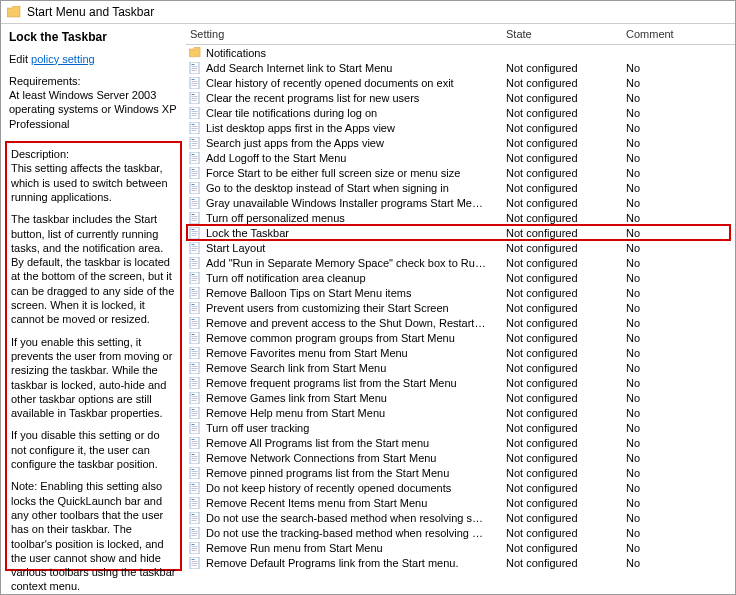 This screenshot has height=595, width=736. Describe the element at coordinates (460, 382) in the screenshot. I see `list-item: Remove frequent programs list from the S…` at that location.